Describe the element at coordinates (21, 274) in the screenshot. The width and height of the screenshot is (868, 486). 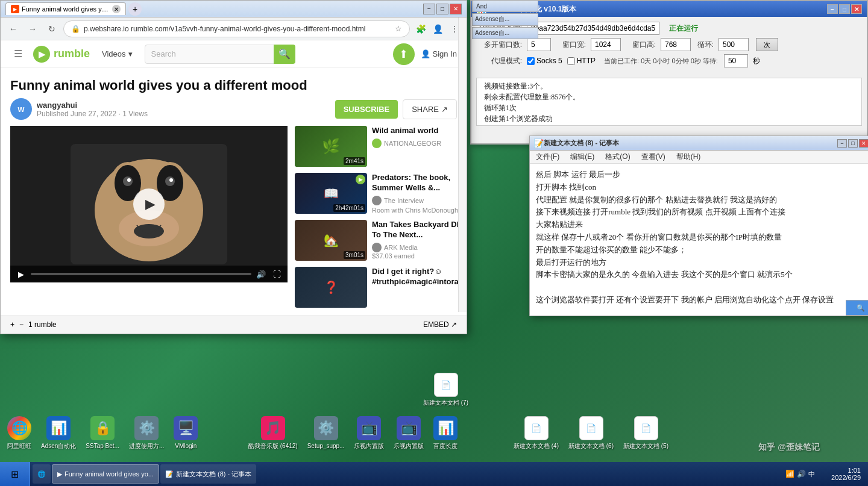
I see `video-play-ctrl: ▶` at that location.